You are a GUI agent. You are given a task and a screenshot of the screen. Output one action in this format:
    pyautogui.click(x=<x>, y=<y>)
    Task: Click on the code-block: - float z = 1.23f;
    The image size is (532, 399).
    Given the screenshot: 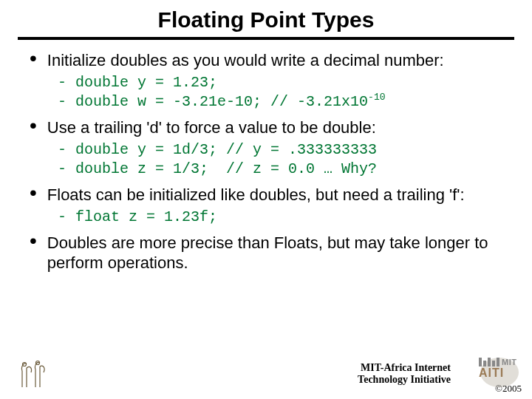 What is the action you would take?
    pyautogui.click(x=284, y=217)
    